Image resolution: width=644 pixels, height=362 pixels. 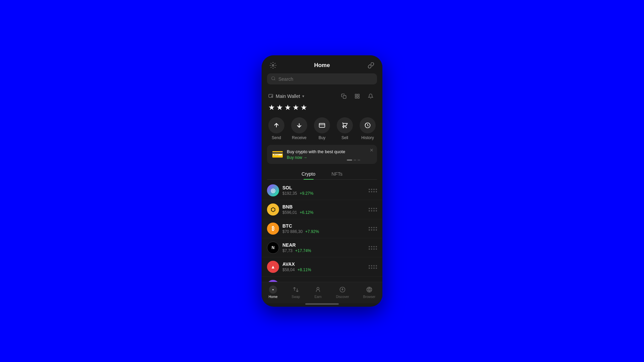 I want to click on receive-label: Receive, so click(x=299, y=138).